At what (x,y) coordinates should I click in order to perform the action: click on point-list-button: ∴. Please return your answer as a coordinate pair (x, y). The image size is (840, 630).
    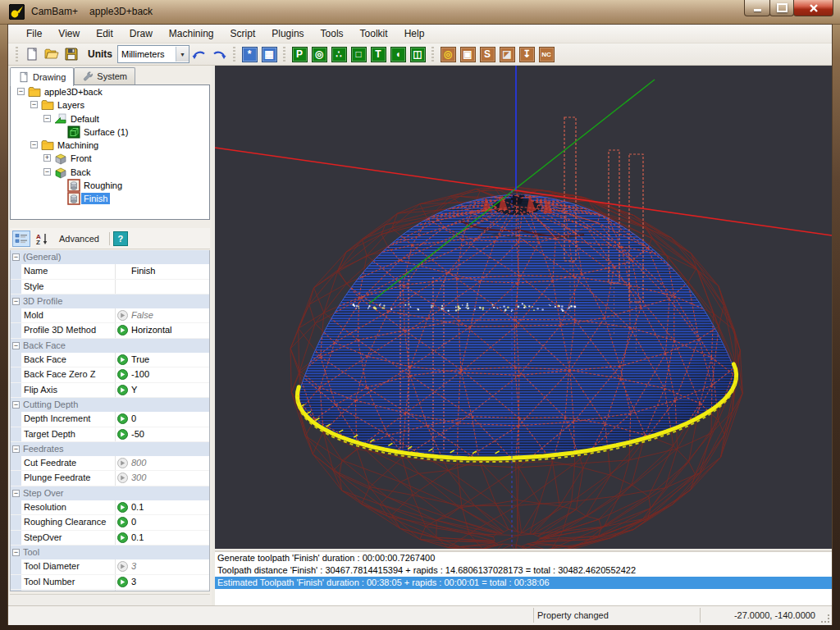
    Looking at the image, I should click on (339, 54).